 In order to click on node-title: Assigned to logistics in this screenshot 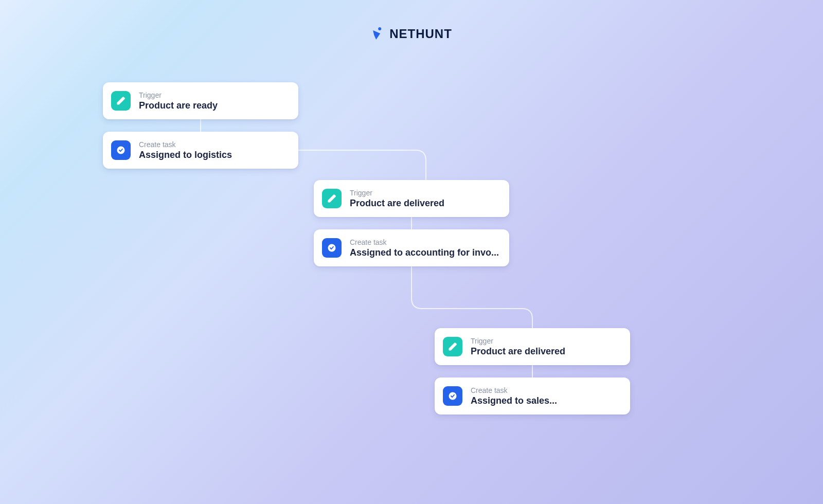, I will do `click(185, 155)`.